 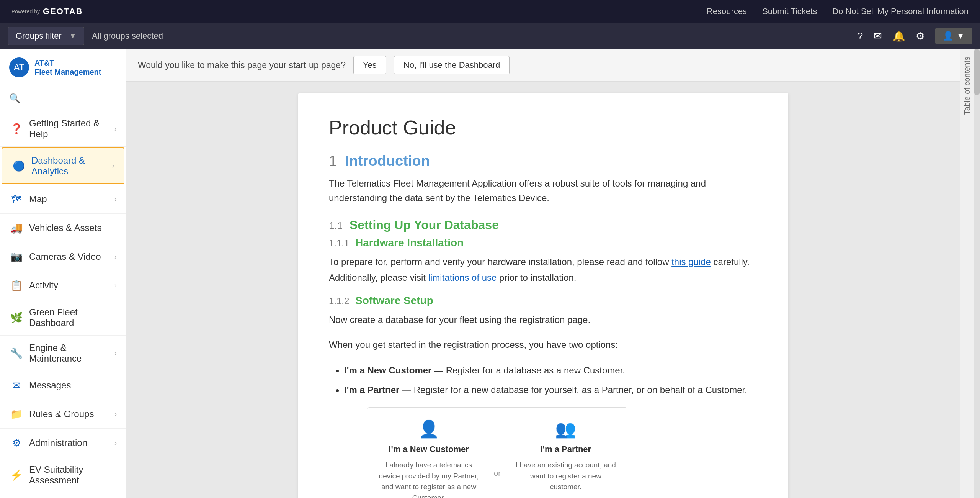 I want to click on section-1-heading: 1 Introduction, so click(x=543, y=161).